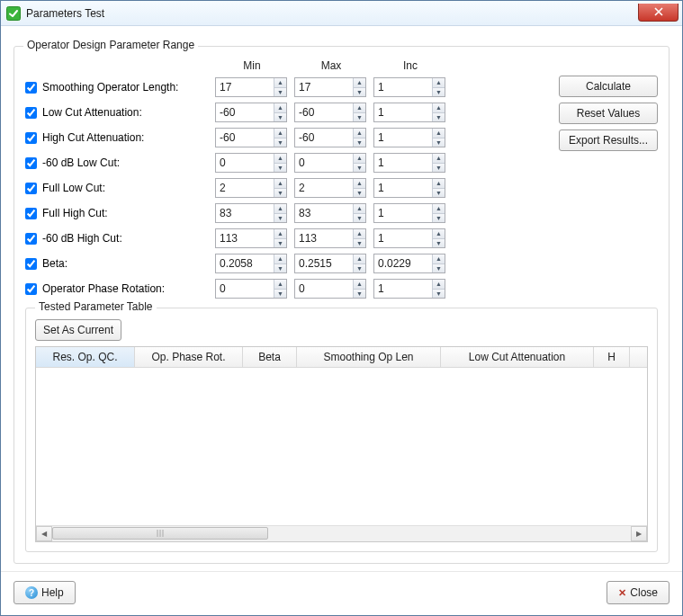 The height and width of the screenshot is (616, 683). I want to click on param-0-min: ▲▼, so click(251, 87).